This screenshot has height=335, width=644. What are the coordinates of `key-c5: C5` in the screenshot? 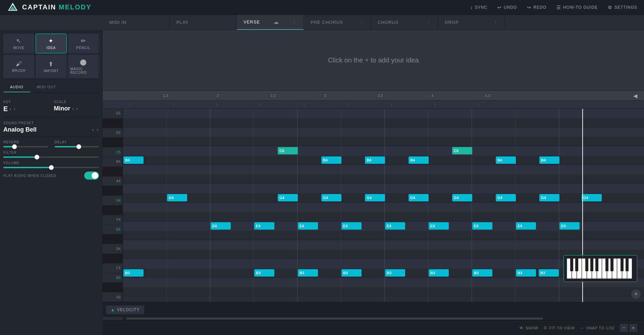 It's located at (113, 152).